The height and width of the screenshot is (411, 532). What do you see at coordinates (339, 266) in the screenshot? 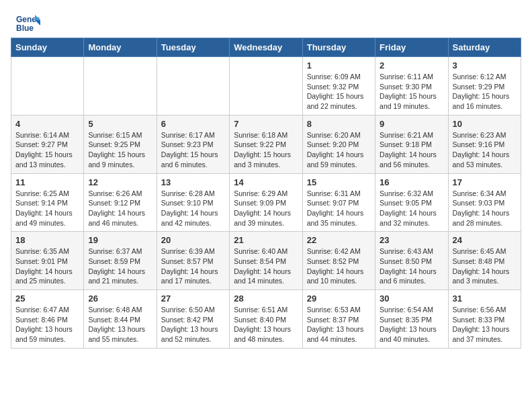
I see `day-info: Sunrise: 6:42 AMSunset: 8:52 PMDaylight:…` at bounding box center [339, 266].